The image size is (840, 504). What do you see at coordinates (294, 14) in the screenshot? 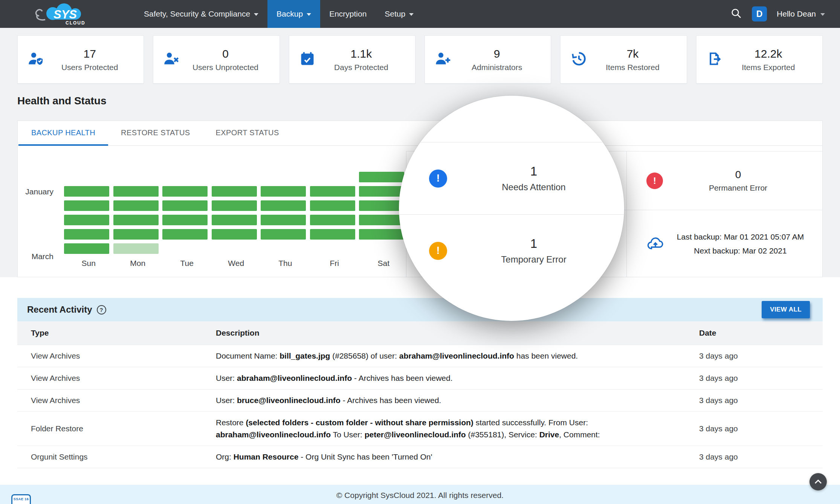
I see `nav-backup: Backup` at bounding box center [294, 14].